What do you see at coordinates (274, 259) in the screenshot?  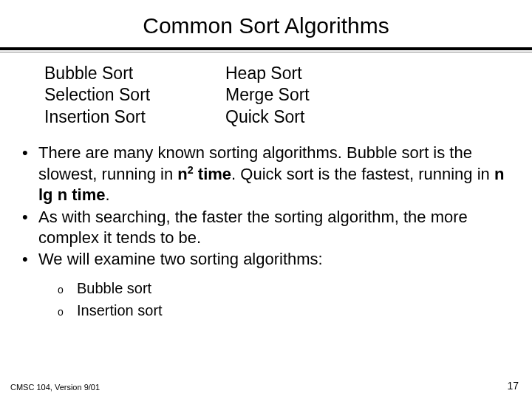 I see `bullet-text: We will examine two sorting algorithms:` at bounding box center [274, 259].